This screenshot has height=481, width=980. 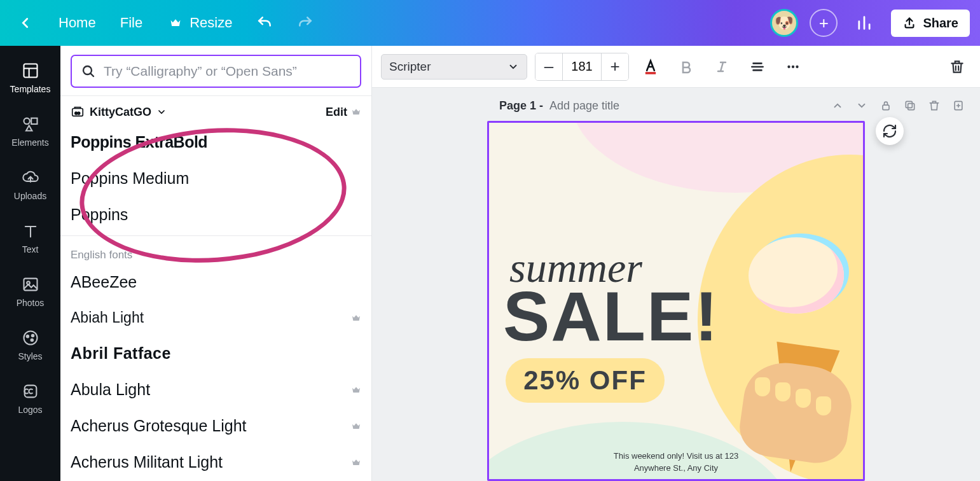 What do you see at coordinates (757, 67) in the screenshot?
I see `text-align-button` at bounding box center [757, 67].